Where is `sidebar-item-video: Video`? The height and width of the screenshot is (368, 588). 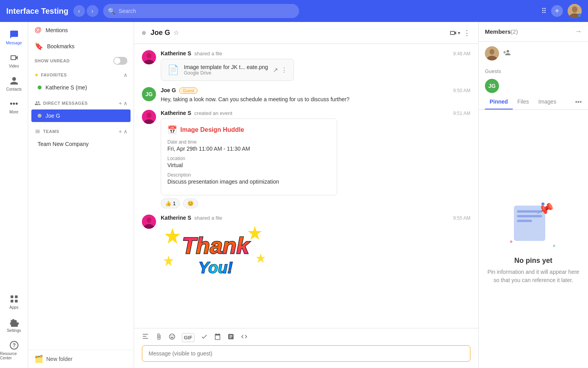 sidebar-item-video: Video is located at coordinates (14, 60).